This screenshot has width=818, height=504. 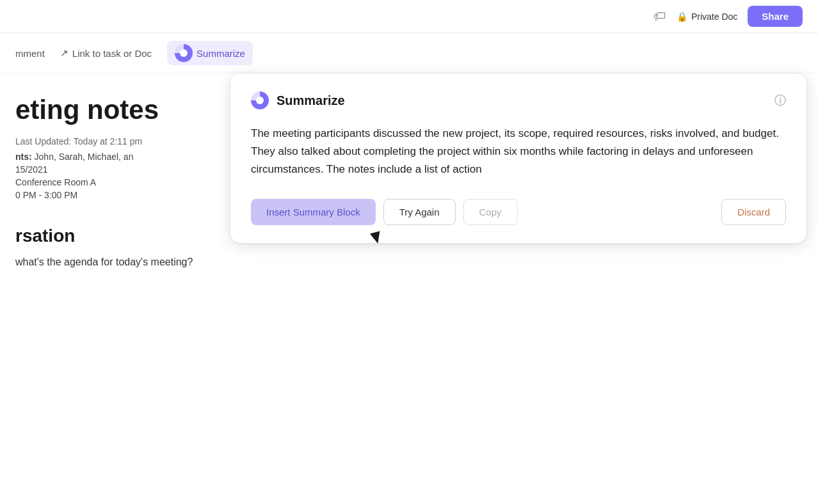 I want to click on modal-ai-icon, so click(x=260, y=100).